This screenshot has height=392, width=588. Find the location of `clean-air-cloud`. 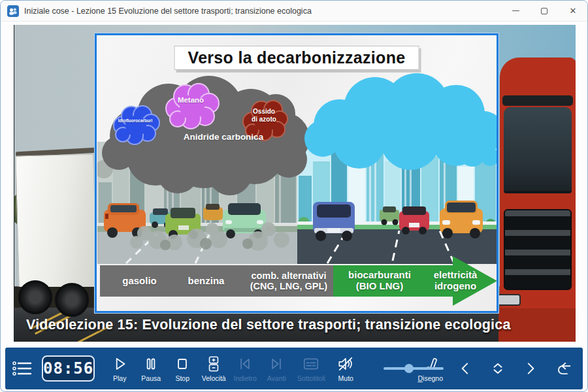

clean-air-cloud is located at coordinates (397, 122).